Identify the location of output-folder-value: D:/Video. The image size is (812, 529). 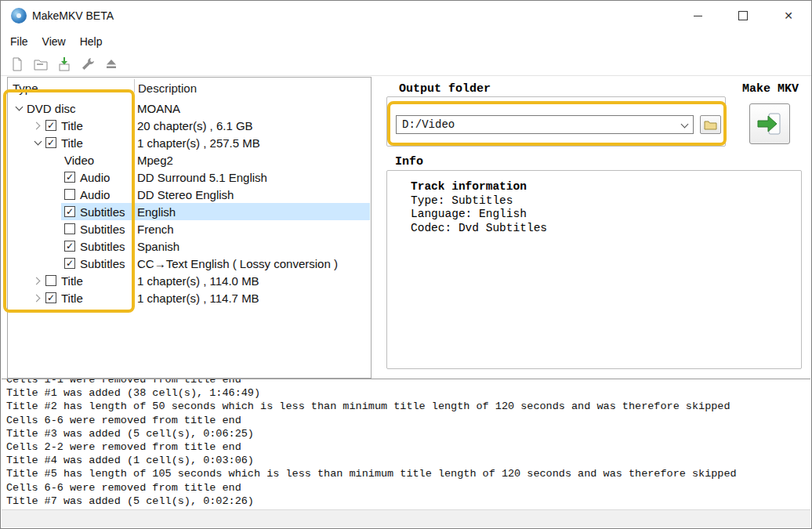
(428, 125).